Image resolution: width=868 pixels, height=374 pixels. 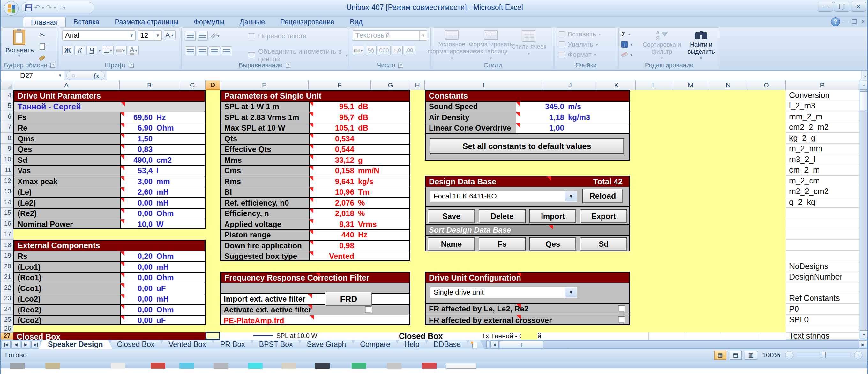 What do you see at coordinates (823, 267) in the screenshot?
I see `p-cell-20: NoDesigns` at bounding box center [823, 267].